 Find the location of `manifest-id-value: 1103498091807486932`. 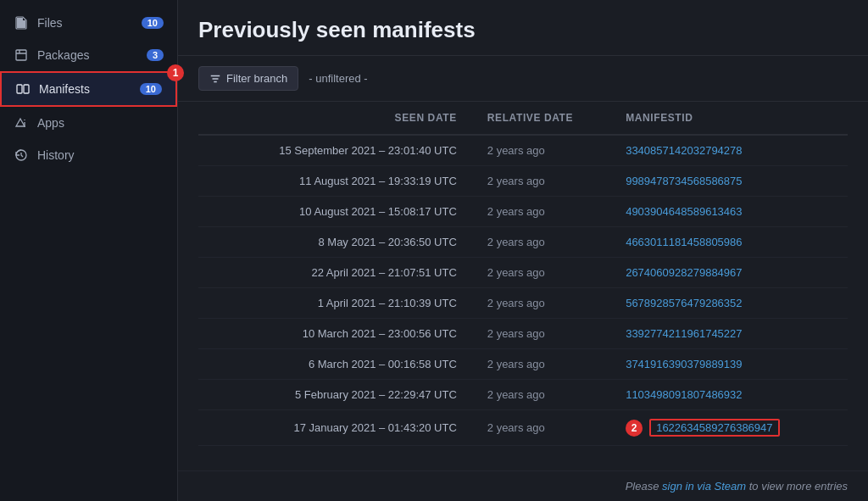

manifest-id-value: 1103498091807486932 is located at coordinates (683, 395).